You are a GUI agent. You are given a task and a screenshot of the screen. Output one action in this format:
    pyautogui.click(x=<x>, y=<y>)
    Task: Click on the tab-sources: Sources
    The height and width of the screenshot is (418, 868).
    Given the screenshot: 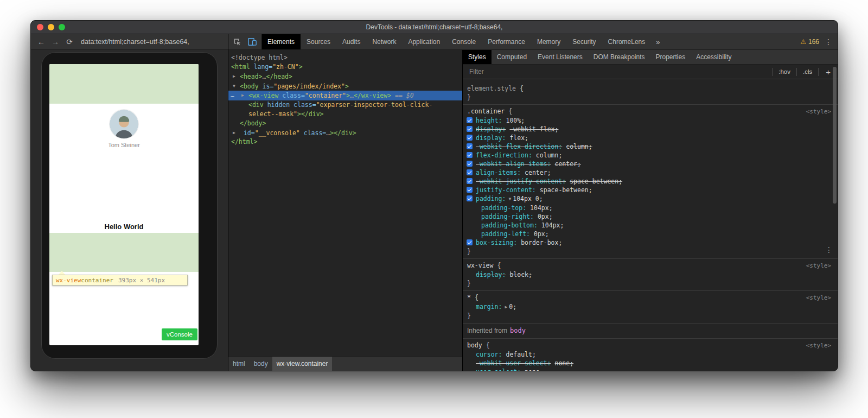 What is the action you would take?
    pyautogui.click(x=318, y=42)
    